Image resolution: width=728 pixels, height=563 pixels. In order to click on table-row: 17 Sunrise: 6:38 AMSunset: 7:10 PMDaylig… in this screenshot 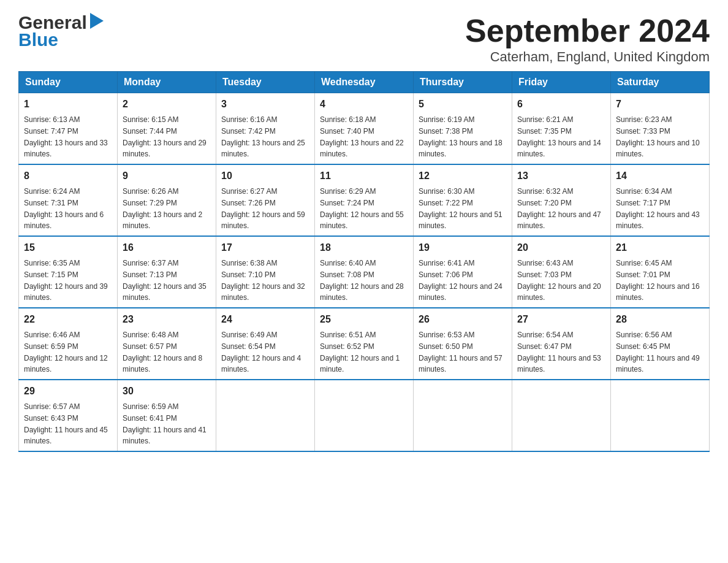, I will do `click(266, 272)`.